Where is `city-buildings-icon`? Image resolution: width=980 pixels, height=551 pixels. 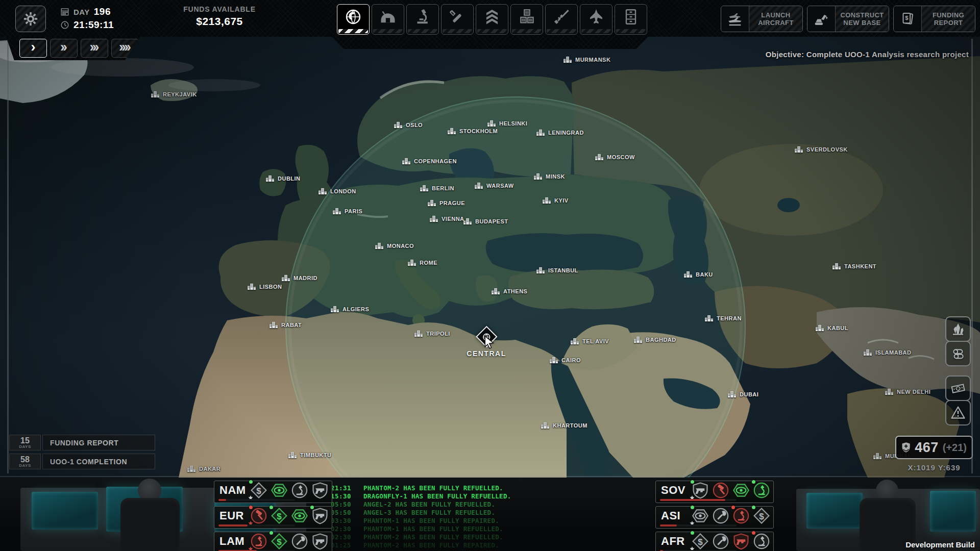
city-buildings-icon is located at coordinates (155, 94).